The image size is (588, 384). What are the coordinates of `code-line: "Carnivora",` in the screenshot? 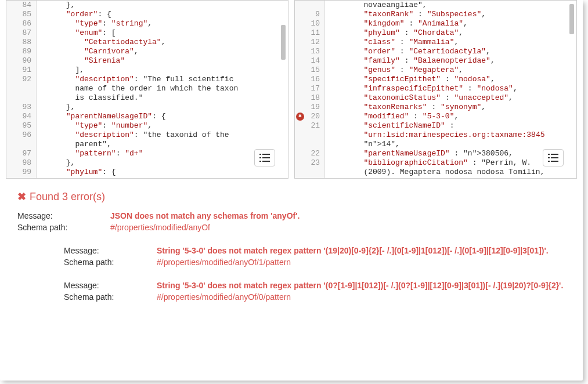 It's located at (163, 52).